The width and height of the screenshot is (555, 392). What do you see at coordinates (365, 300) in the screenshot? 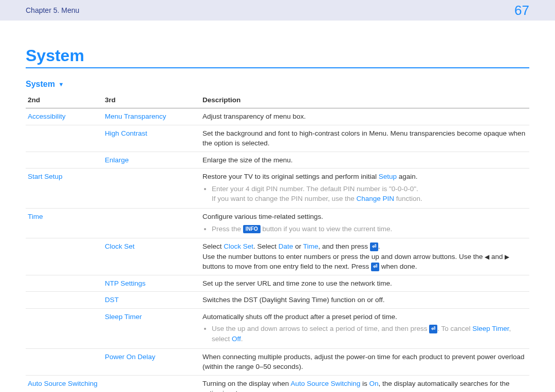
I see `desc-text: Switches the DST (Daylight Saving Time) …` at bounding box center [365, 300].